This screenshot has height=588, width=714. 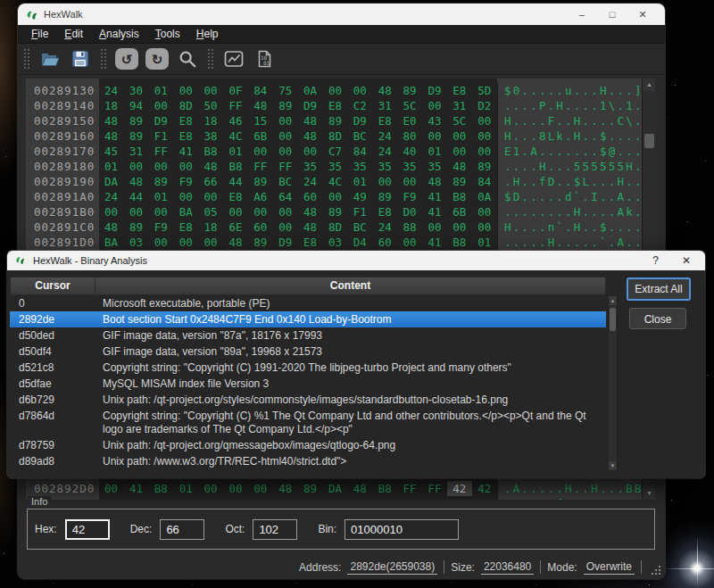 I want to click on ascii-text: $0.....u...H...], so click(x=569, y=91).